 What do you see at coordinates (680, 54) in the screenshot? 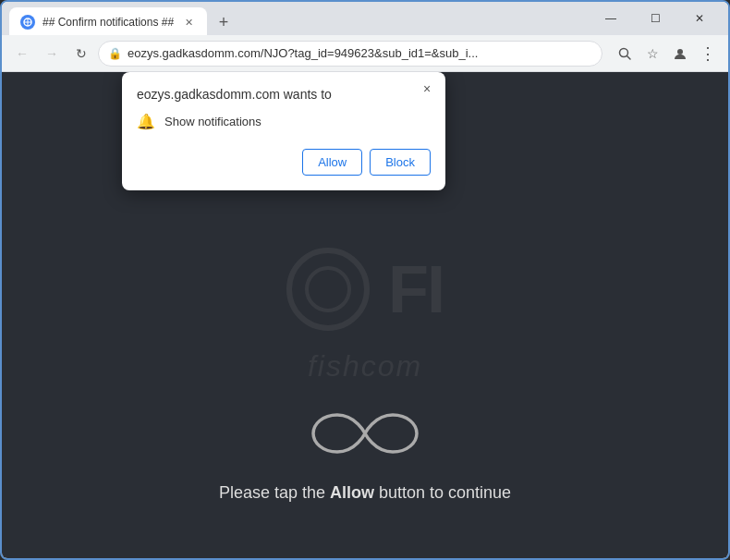
I see `profile-icon-button` at bounding box center [680, 54].